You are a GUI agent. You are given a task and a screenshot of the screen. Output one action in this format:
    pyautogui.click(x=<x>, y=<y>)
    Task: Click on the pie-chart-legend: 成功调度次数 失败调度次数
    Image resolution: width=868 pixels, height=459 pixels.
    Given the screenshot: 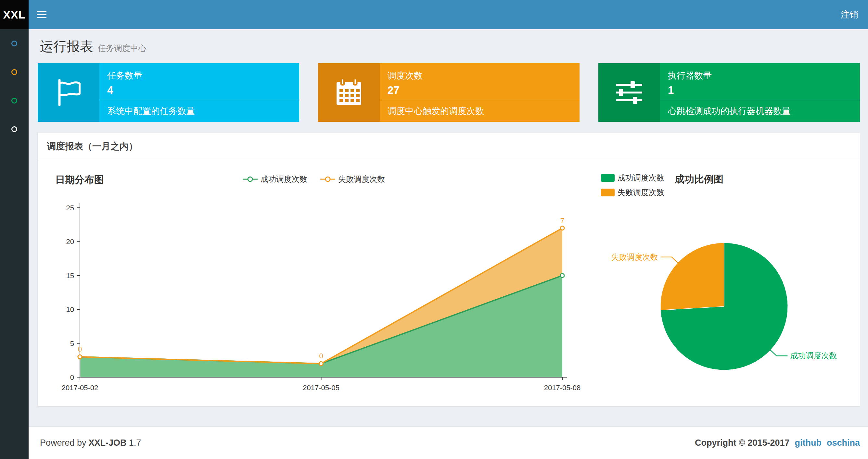 What is the action you would take?
    pyautogui.click(x=633, y=185)
    